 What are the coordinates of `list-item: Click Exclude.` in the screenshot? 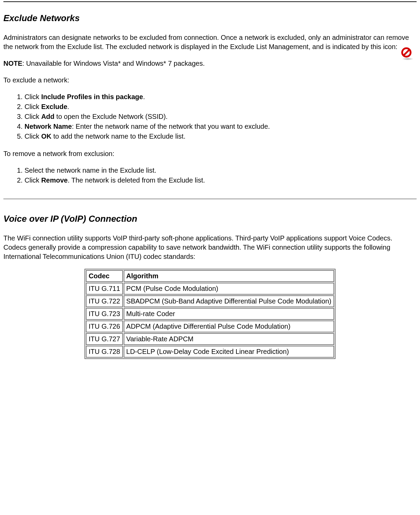 It's located at (221, 107).